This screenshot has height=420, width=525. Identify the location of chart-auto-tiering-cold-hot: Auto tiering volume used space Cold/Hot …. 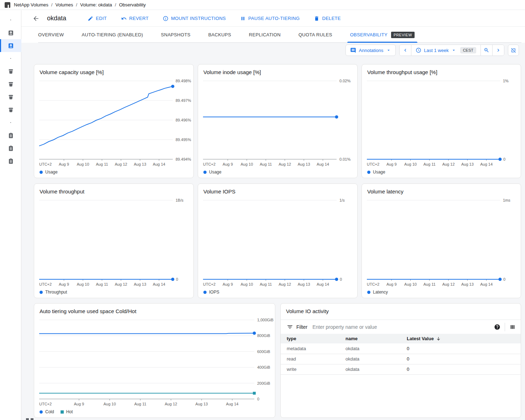
(155, 361).